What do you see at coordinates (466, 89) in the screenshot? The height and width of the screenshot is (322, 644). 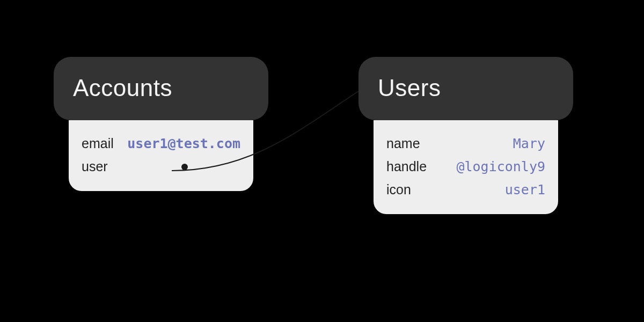 I see `card-users-header: Users` at bounding box center [466, 89].